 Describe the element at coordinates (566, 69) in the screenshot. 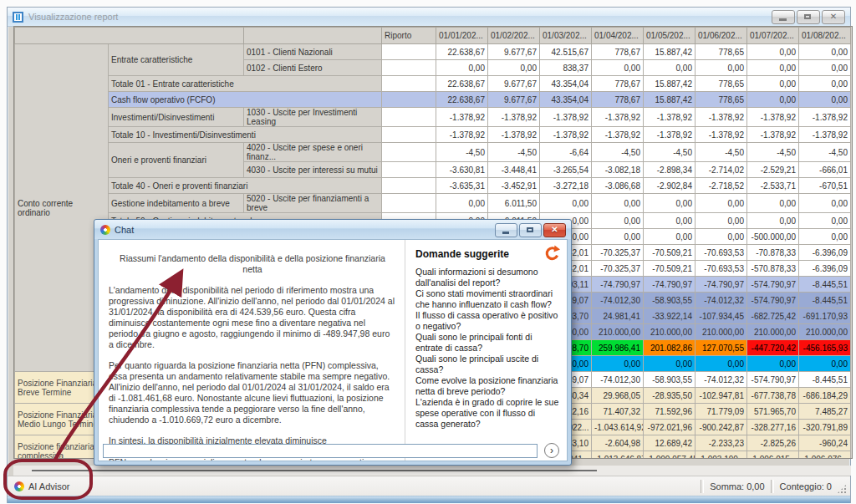

I see `grid-cell: 838,37` at that location.